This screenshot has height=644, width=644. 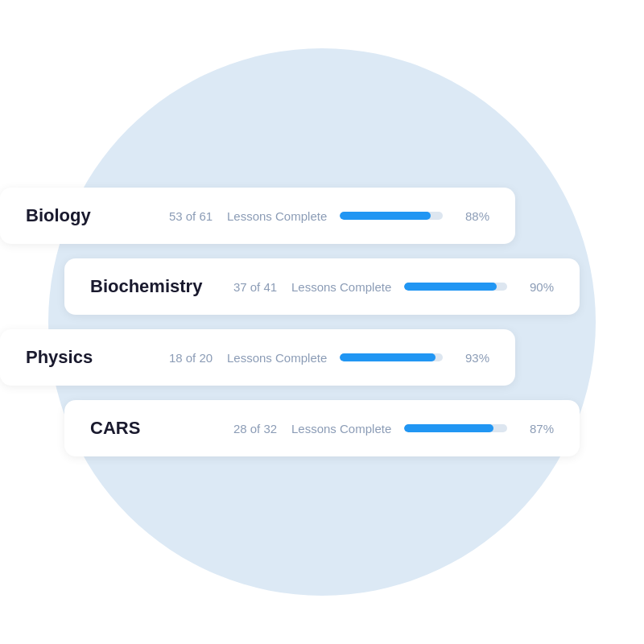 I want to click on progress-fill-cars, so click(x=449, y=428).